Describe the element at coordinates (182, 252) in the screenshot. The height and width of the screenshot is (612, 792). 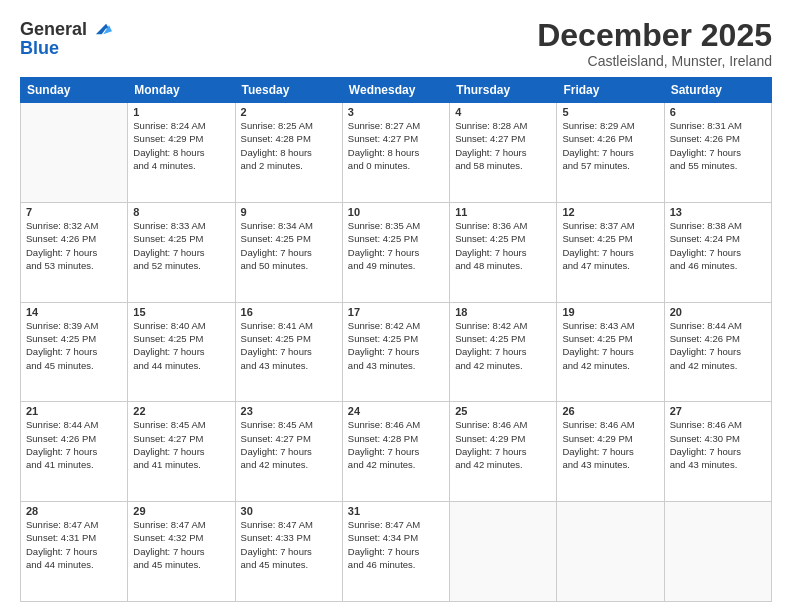
I see `calendar-cell: 8Sunrise: 8:33 AMSunset: 4:25 PMDaylight…` at that location.